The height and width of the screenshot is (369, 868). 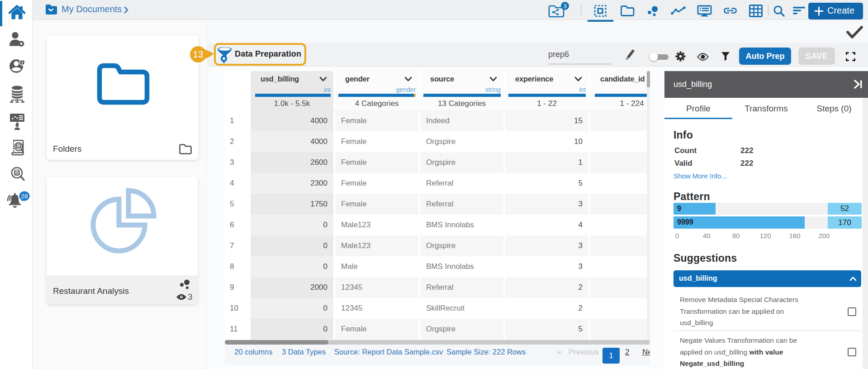 I want to click on svg-text: 28, so click(x=24, y=196).